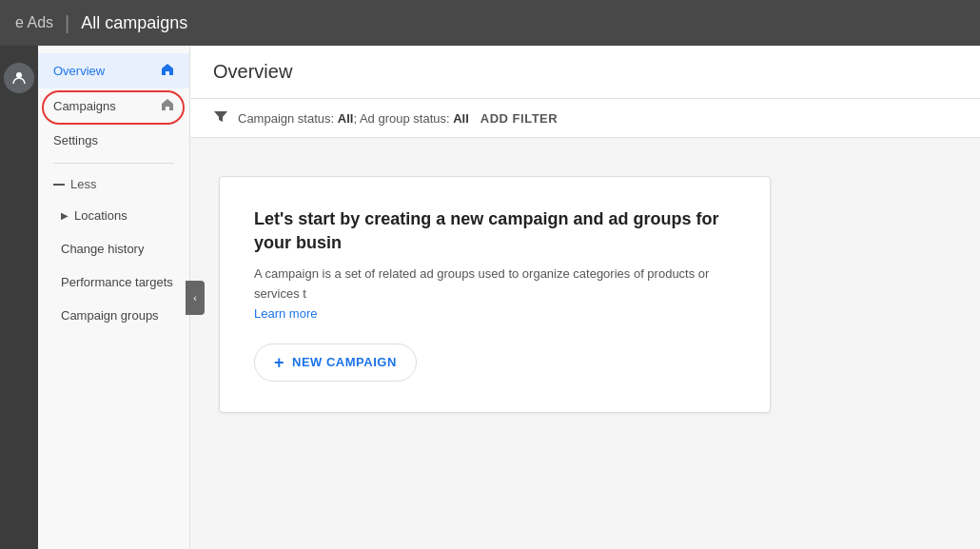  What do you see at coordinates (354, 118) in the screenshot?
I see `filter-campaign-status: Campaign status: All; Ad group status: A…` at bounding box center [354, 118].